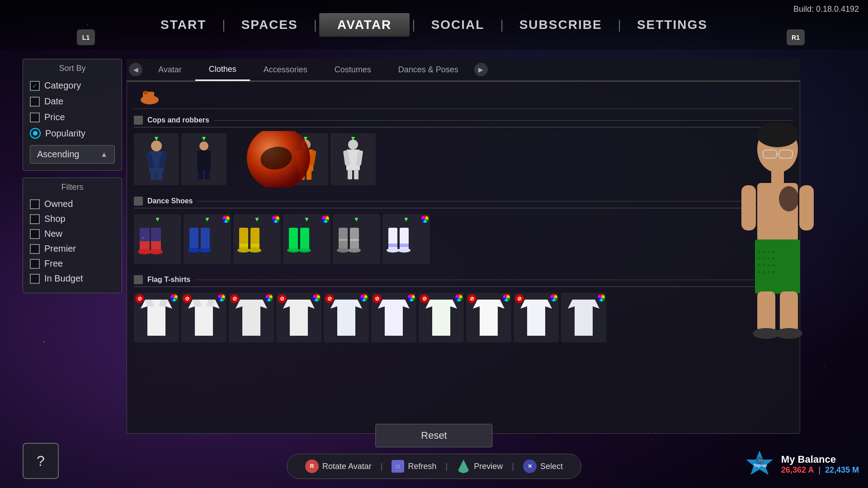 Image resolution: width=868 pixels, height=488 pixels. What do you see at coordinates (472, 299) in the screenshot?
I see `no-entry-8: ⊘` at bounding box center [472, 299].